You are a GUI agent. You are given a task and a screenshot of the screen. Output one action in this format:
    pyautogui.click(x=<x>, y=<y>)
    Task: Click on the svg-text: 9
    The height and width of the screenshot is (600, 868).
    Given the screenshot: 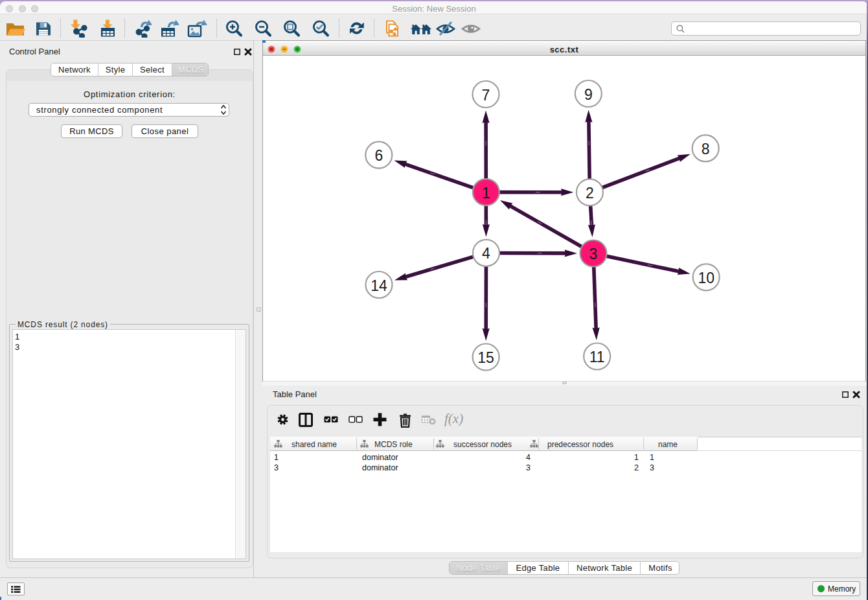 What is the action you would take?
    pyautogui.click(x=588, y=95)
    